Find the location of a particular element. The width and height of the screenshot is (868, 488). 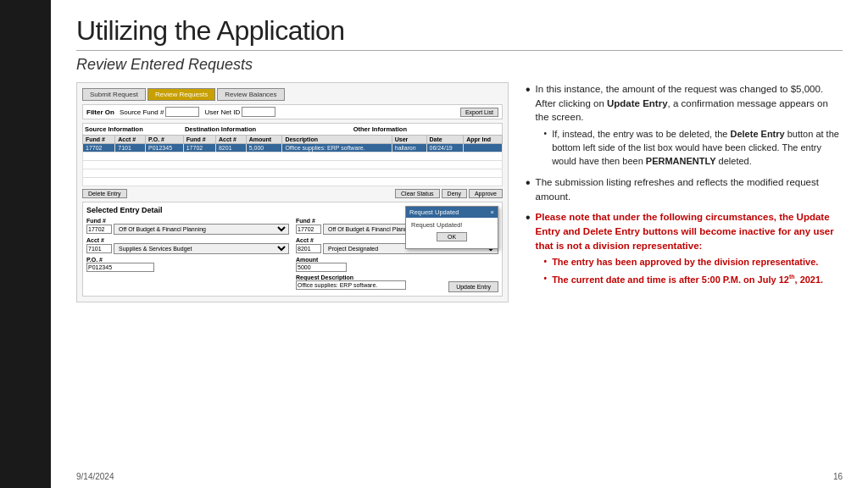

detail-po-field: P.O. # is located at coordinates (188, 264).